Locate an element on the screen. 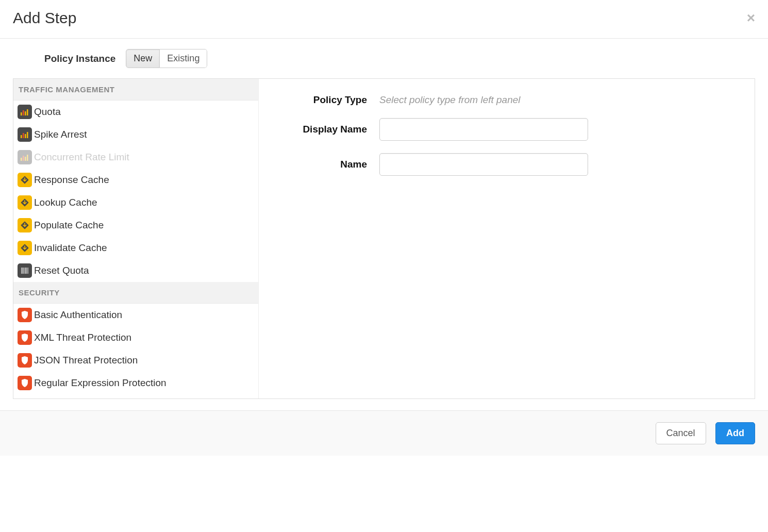  add-button: Add is located at coordinates (735, 433).